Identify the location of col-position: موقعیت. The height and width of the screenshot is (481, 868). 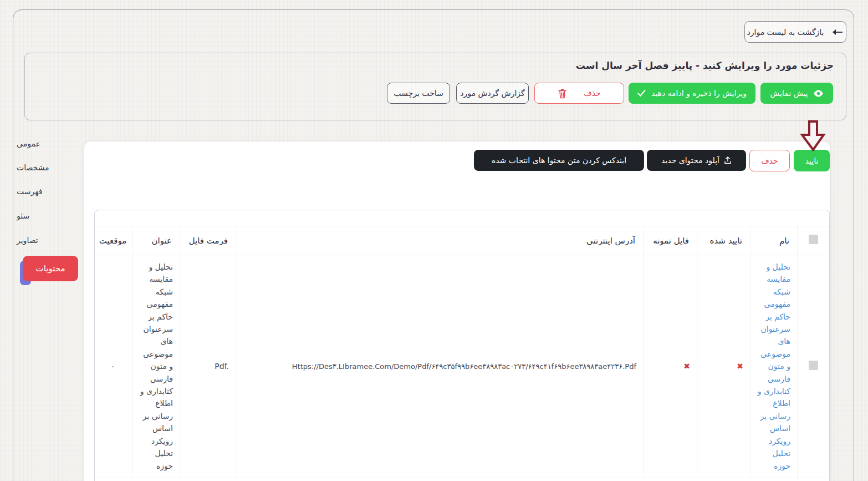
(113, 241).